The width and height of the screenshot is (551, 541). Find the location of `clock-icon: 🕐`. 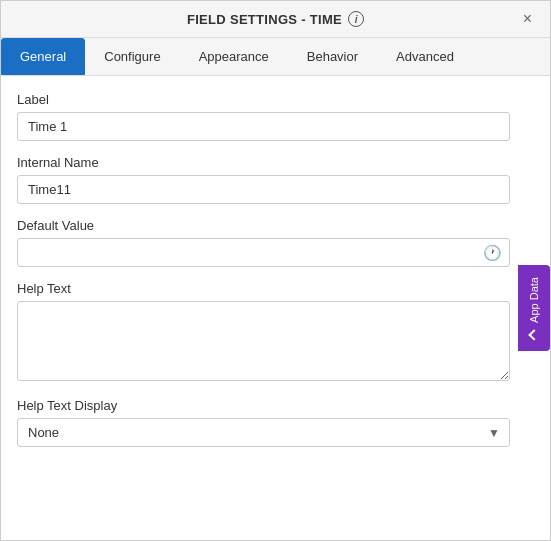

clock-icon: 🕐 is located at coordinates (492, 253).